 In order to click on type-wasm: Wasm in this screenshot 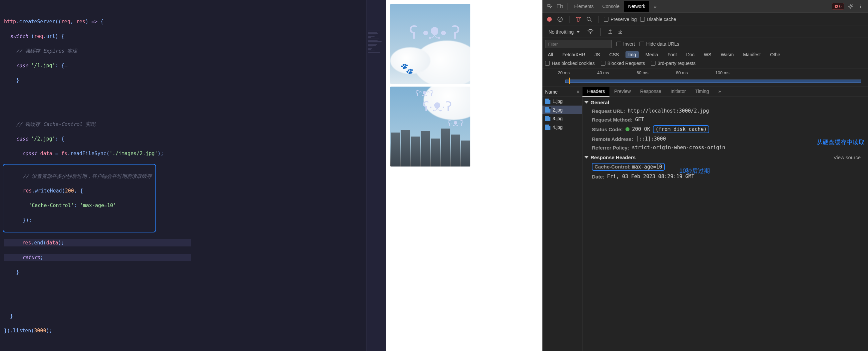, I will do `click(727, 55)`.